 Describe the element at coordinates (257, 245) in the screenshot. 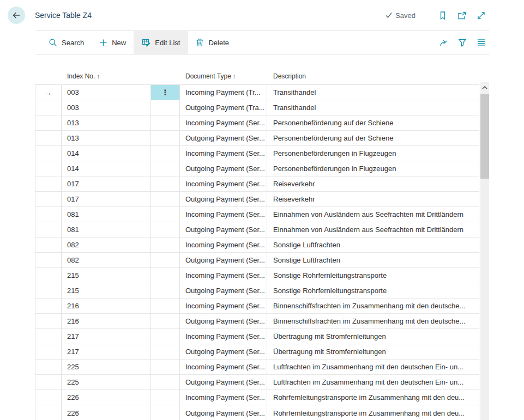

I see `table-row: 082 Incoming Payment (Ser... Sonstige Lu…` at that location.